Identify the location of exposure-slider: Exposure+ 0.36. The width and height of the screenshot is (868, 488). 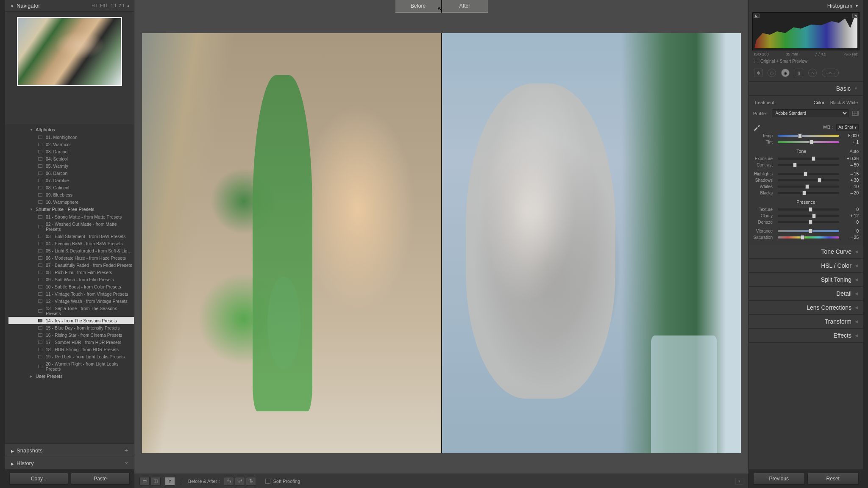
(806, 158).